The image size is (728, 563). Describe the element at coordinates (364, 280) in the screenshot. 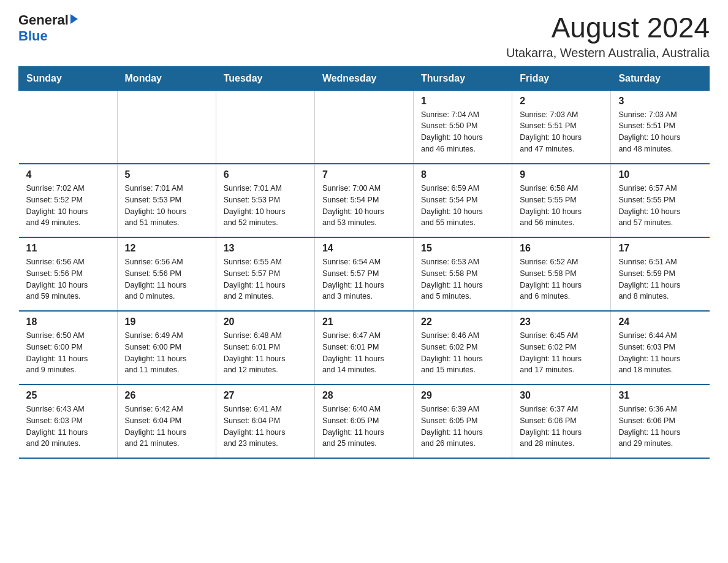

I see `day-info: Sunrise: 6:54 AM Sunset: 5:57 PM Dayligh…` at that location.